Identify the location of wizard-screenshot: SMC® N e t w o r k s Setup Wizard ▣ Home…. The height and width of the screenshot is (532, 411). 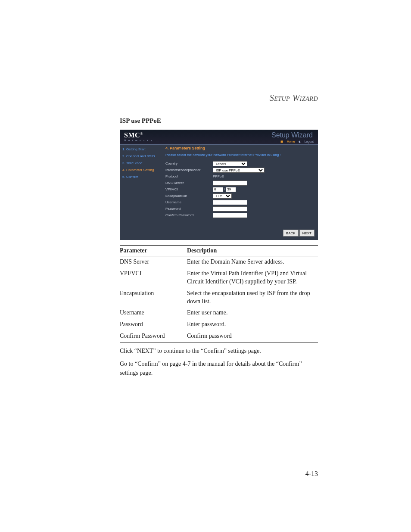
(219, 185).